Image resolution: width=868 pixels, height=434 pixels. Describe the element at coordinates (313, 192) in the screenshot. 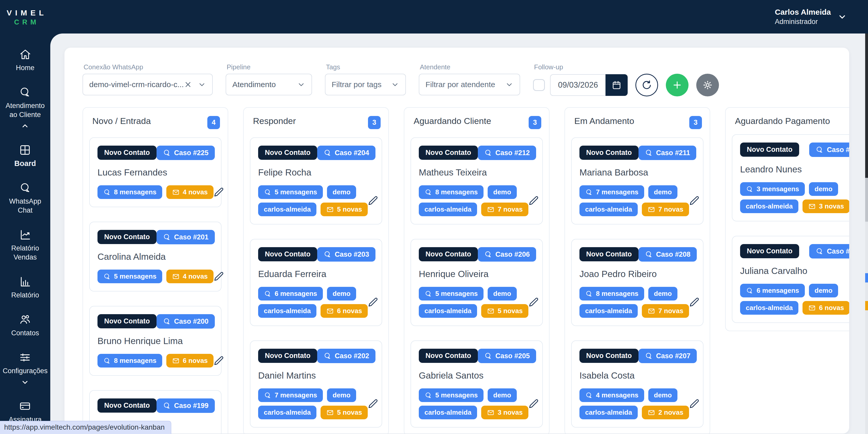

I see `badge-row: 5 mensagensdemo` at that location.